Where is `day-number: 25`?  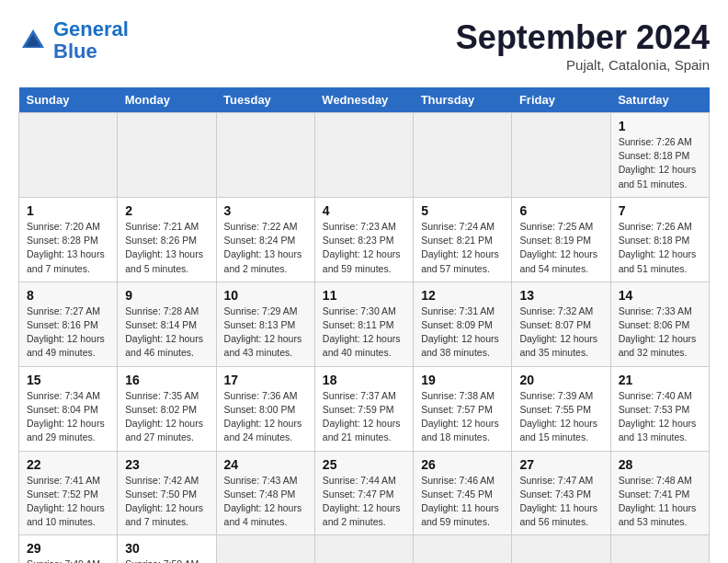
day-number: 25 is located at coordinates (364, 465).